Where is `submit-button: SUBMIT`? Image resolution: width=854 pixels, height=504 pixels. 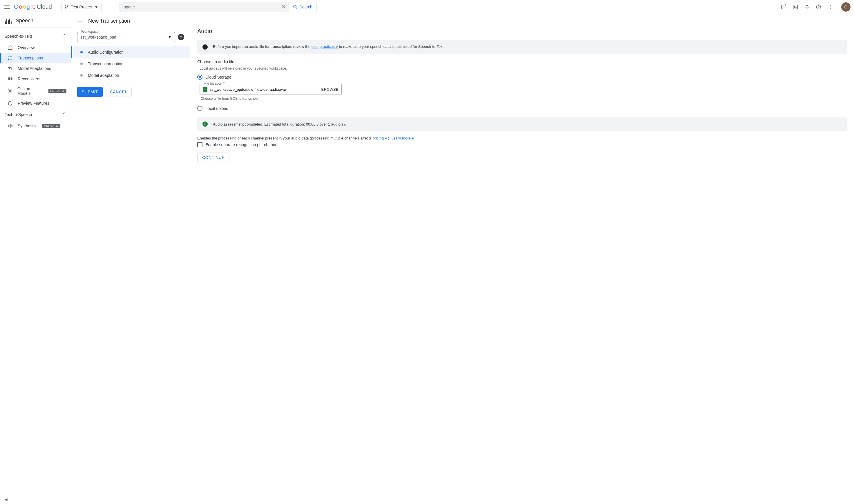
submit-button: SUBMIT is located at coordinates (90, 92).